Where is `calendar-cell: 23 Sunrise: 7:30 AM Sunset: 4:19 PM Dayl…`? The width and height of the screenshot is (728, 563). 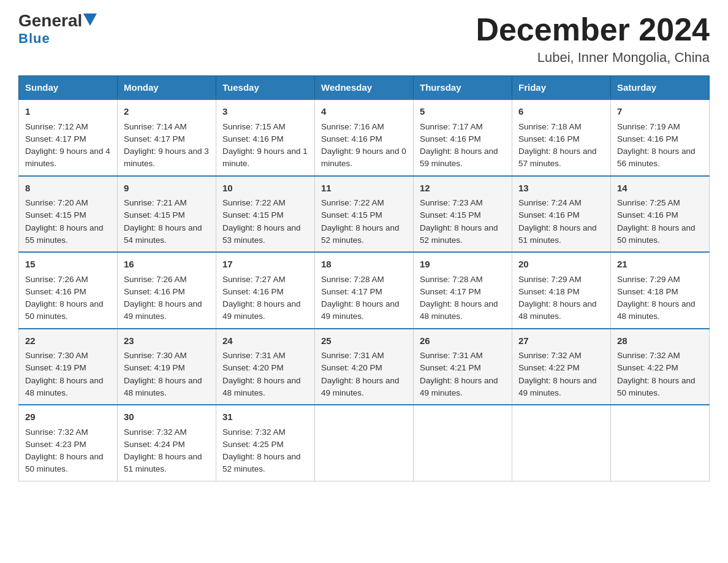
calendar-cell: 23 Sunrise: 7:30 AM Sunset: 4:19 PM Dayl… is located at coordinates (167, 367).